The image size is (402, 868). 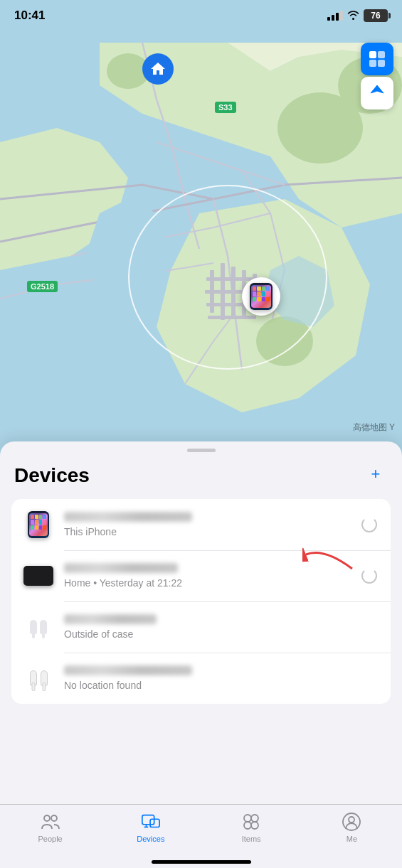 What do you see at coordinates (377, 59) in the screenshot?
I see `map-view-button` at bounding box center [377, 59].